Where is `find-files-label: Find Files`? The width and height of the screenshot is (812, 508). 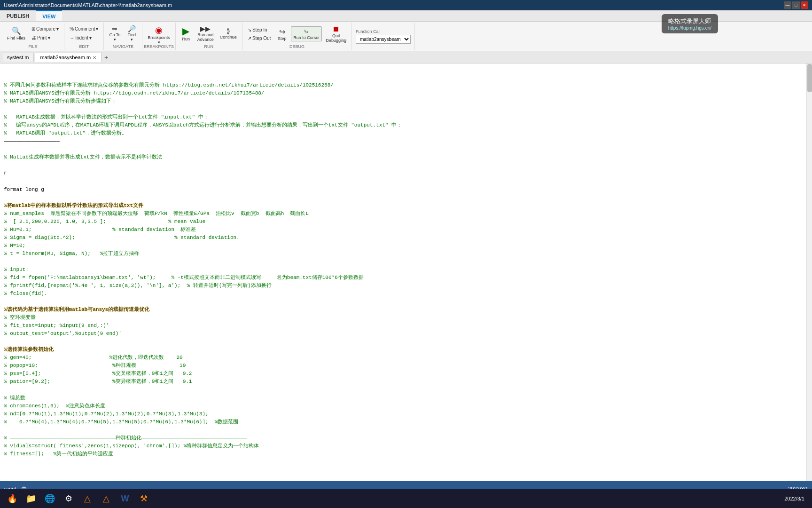
find-files-label: Find Files is located at coordinates (16, 38).